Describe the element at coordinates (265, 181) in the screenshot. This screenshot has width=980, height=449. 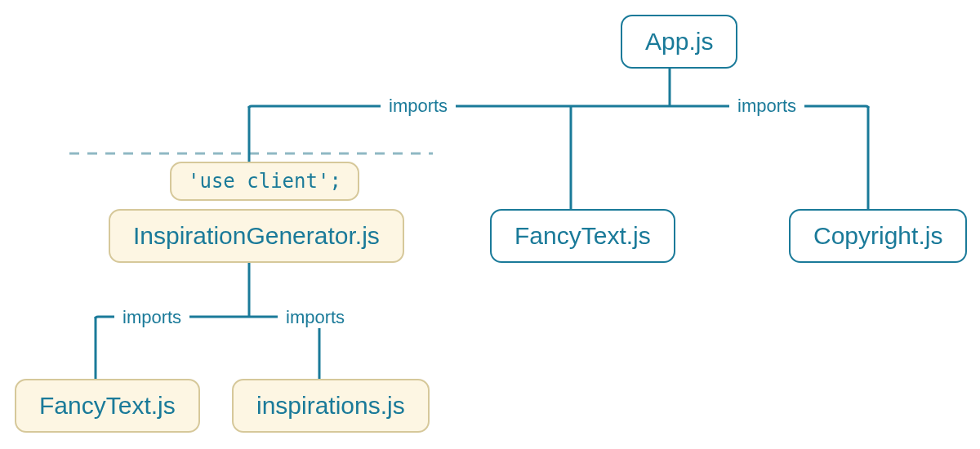
I see `directive-use-client: 'use client';` at that location.